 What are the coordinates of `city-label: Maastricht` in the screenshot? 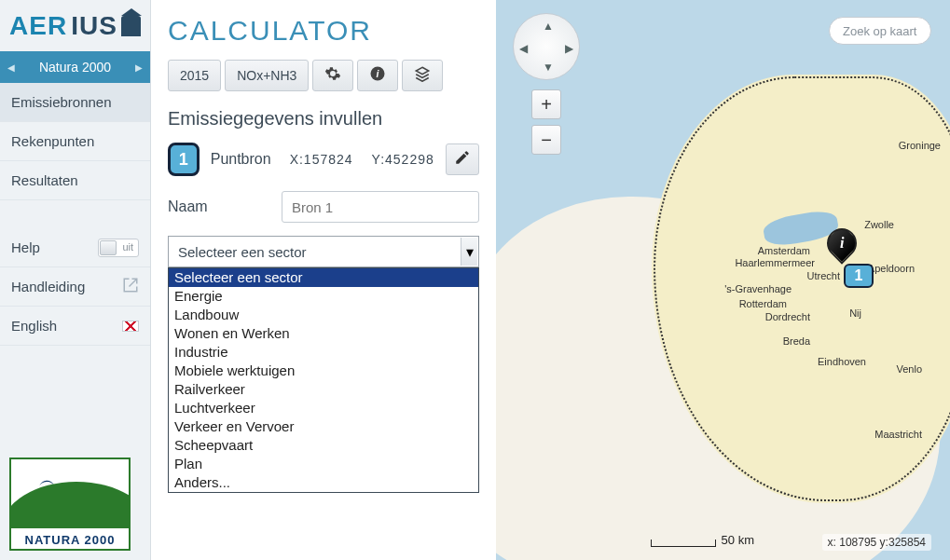 It's located at (899, 434).